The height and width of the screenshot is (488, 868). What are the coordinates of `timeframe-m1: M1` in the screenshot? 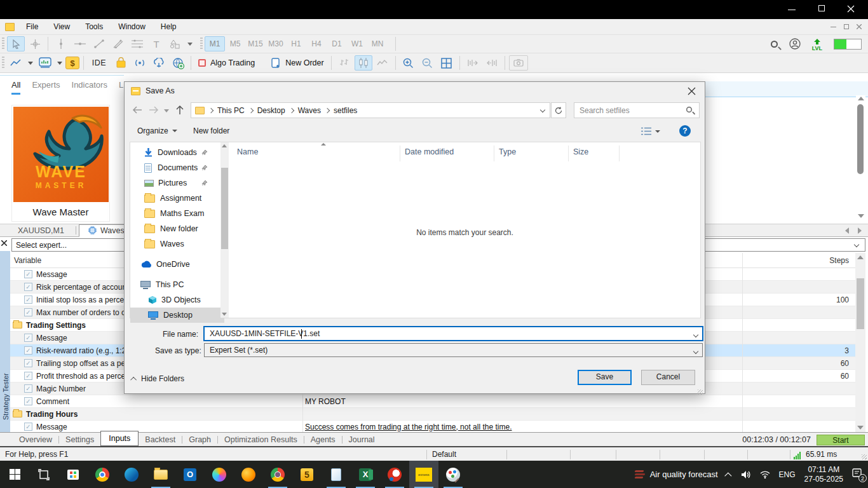 It's located at (215, 44).